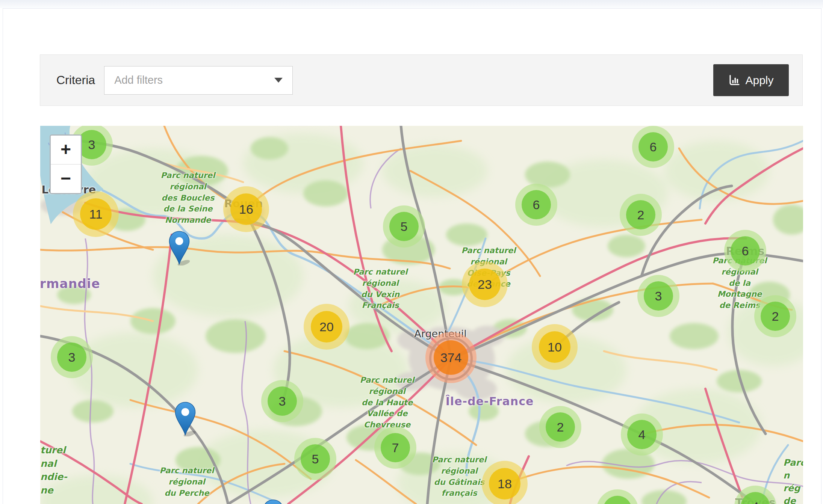  What do you see at coordinates (485, 284) in the screenshot?
I see `map-cluster-marker: 23` at bounding box center [485, 284].